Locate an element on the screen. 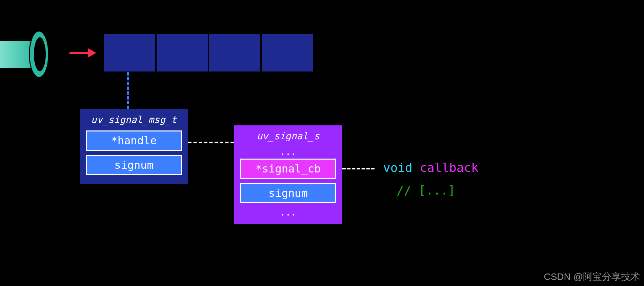 This screenshot has height=286, width=644. callback-code: void callback // [...] is located at coordinates (431, 179).